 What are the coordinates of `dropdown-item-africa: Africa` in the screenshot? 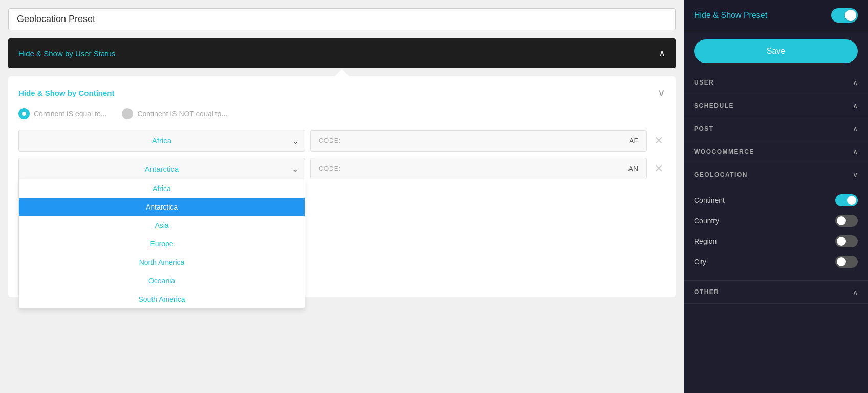 It's located at (162, 189).